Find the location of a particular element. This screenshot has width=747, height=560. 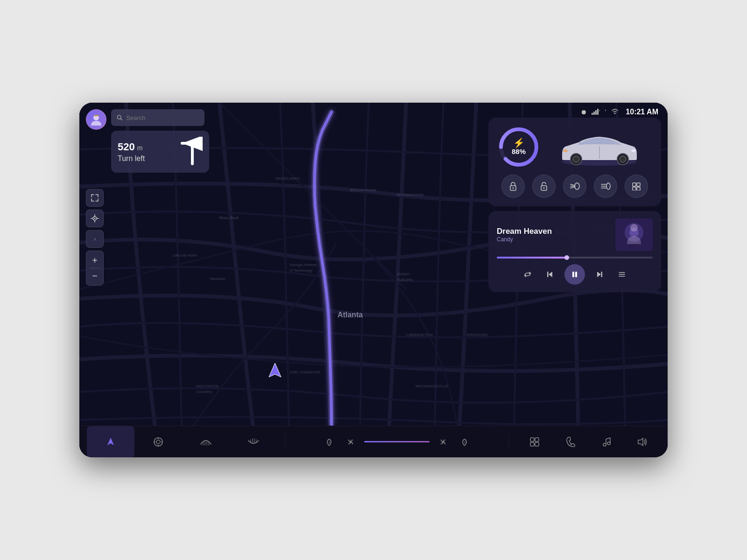

battery-percent: 88% is located at coordinates (519, 152).